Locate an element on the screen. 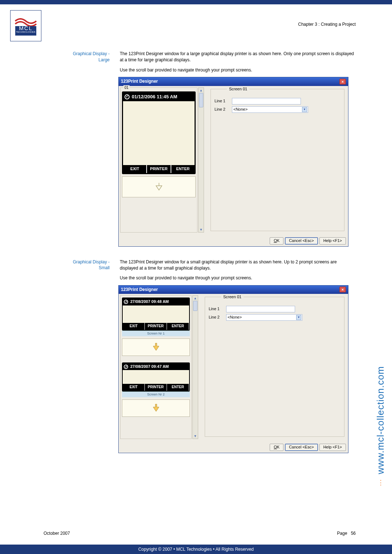 The width and height of the screenshot is (392, 554). arrow-box-sm1 is located at coordinates (156, 347).